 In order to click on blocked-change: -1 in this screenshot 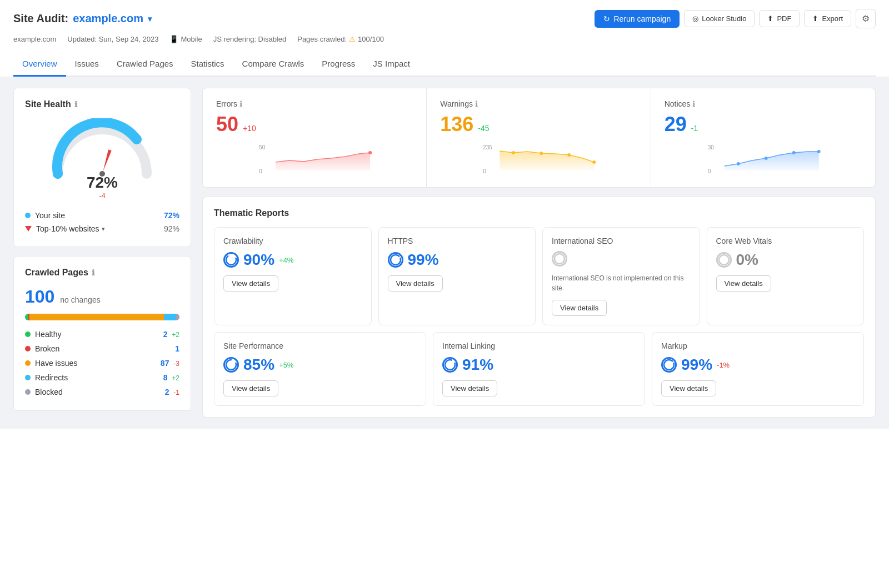, I will do `click(177, 393)`.